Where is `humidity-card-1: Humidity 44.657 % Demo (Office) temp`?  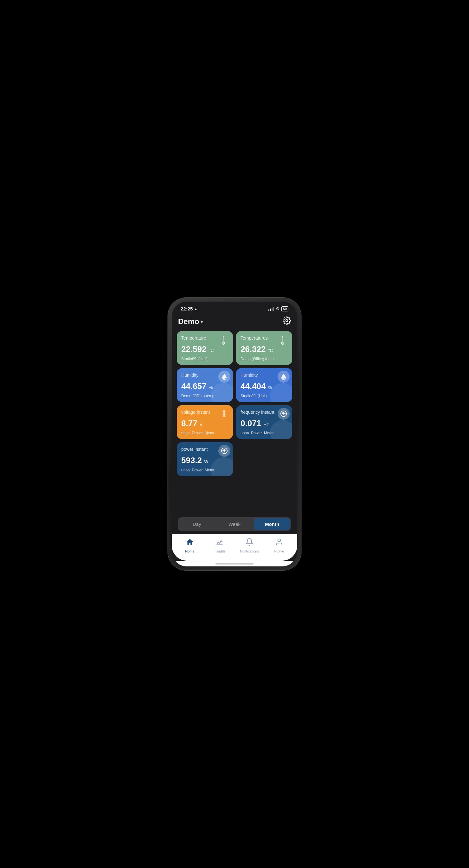 humidity-card-1: Humidity 44.657 % Demo (Office) temp is located at coordinates (205, 385).